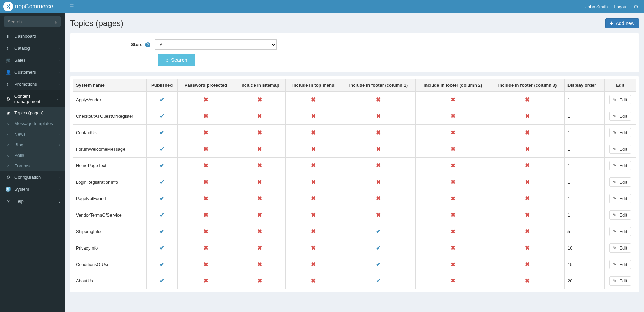 This screenshot has height=312, width=644. What do you see at coordinates (110, 85) in the screenshot?
I see `column-header: System name` at bounding box center [110, 85].